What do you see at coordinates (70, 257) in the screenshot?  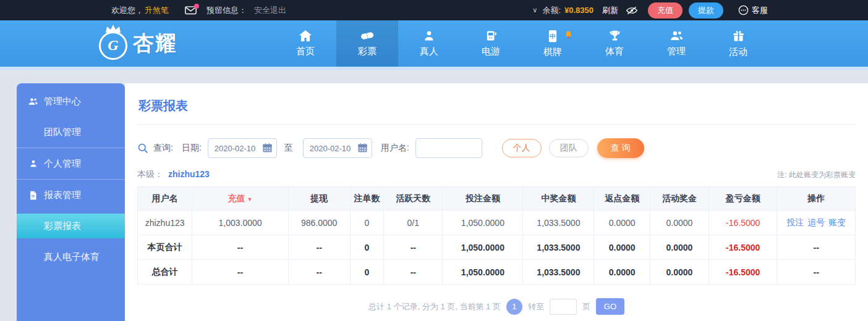 I see `sidebar-item-live-esports: 真人电子体育` at bounding box center [70, 257].